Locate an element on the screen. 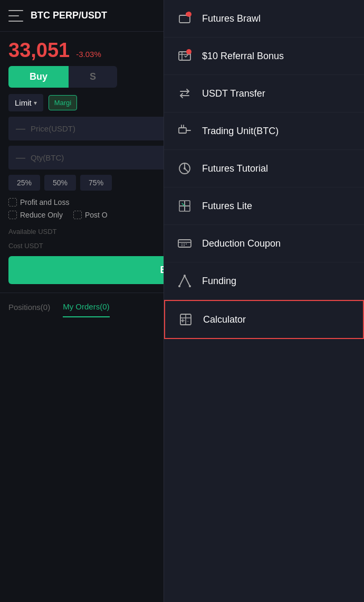 This screenshot has height=602, width=364. pct-25-btn: 25% is located at coordinates (24, 183).